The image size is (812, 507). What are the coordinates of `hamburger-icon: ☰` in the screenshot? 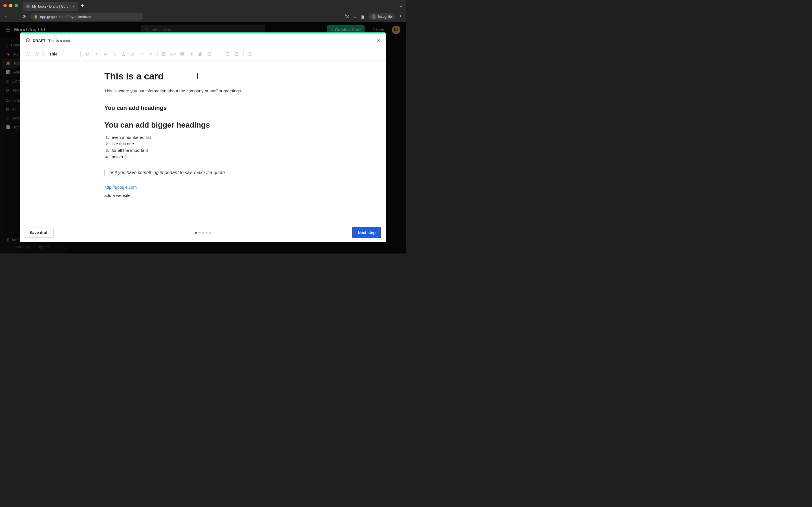 It's located at (8, 30).